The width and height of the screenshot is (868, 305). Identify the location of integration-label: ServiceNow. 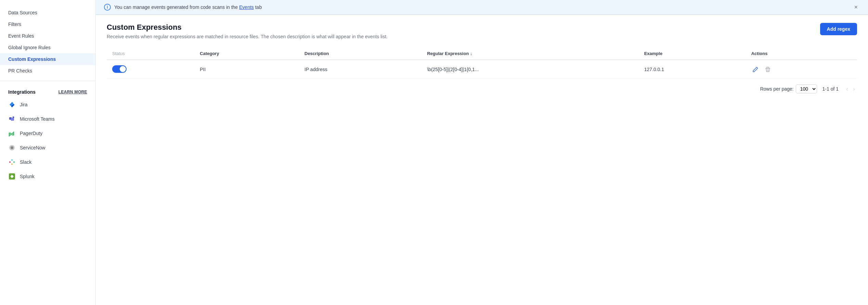
(33, 148).